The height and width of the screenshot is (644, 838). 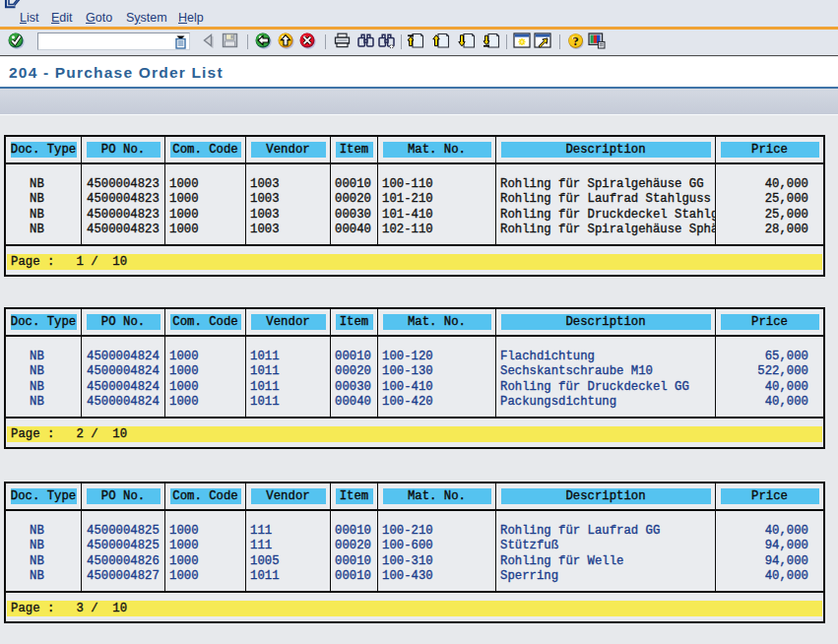 What do you see at coordinates (606, 402) in the screenshot?
I see `cell: Packungsdichtung` at bounding box center [606, 402].